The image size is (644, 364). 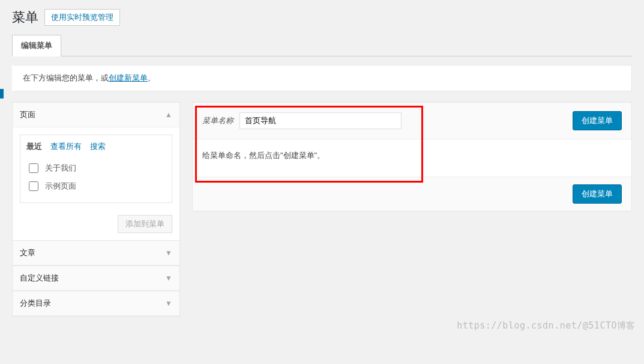 I want to click on page-item: 关于我们, so click(x=96, y=168).